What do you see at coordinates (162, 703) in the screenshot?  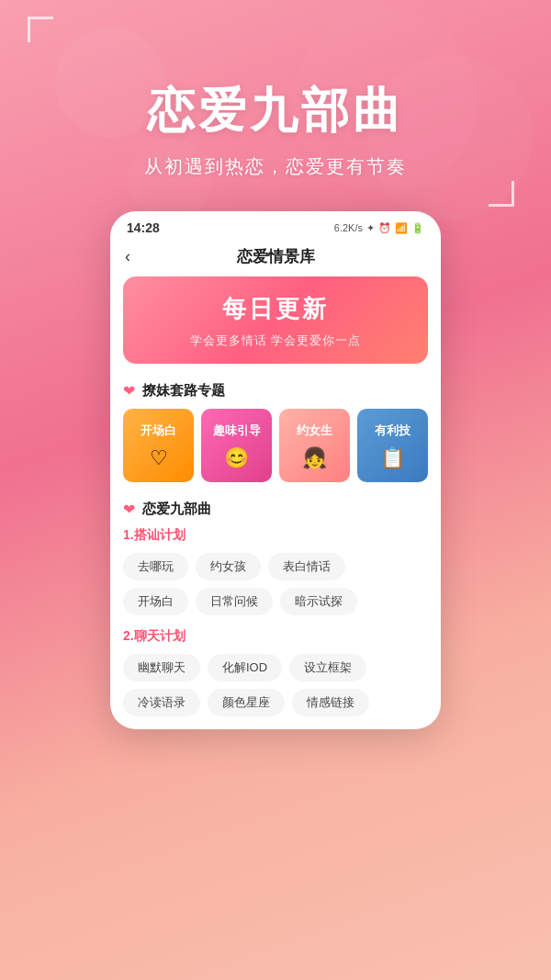 I see `tag-cold-read: 冷读语录` at bounding box center [162, 703].